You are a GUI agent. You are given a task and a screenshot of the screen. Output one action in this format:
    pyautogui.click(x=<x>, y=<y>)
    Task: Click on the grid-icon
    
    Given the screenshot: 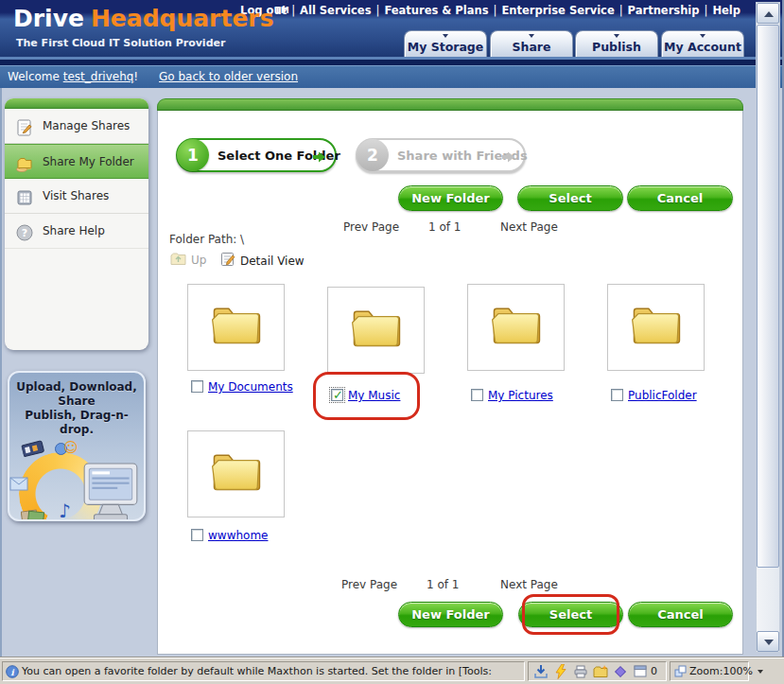 What is the action you would take?
    pyautogui.click(x=25, y=196)
    